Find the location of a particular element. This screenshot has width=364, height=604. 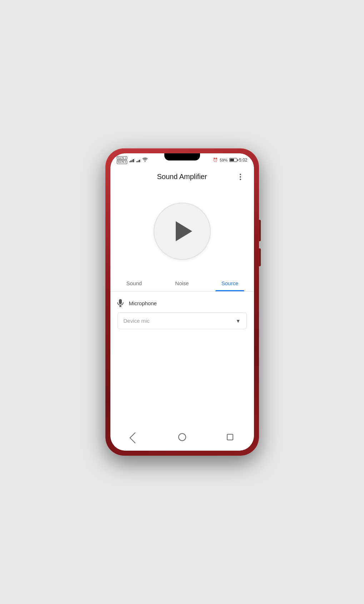

recents-nav-icon is located at coordinates (230, 437).